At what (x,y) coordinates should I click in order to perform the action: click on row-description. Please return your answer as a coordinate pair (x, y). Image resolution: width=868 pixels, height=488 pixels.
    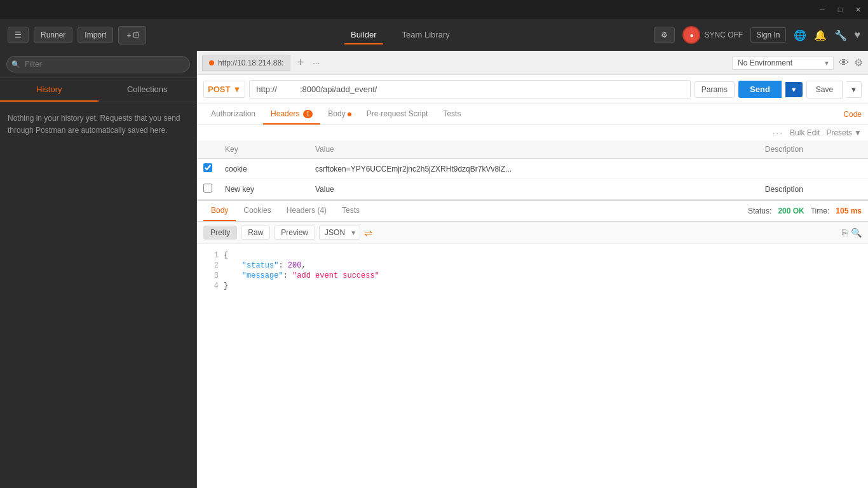
    Looking at the image, I should click on (813, 169).